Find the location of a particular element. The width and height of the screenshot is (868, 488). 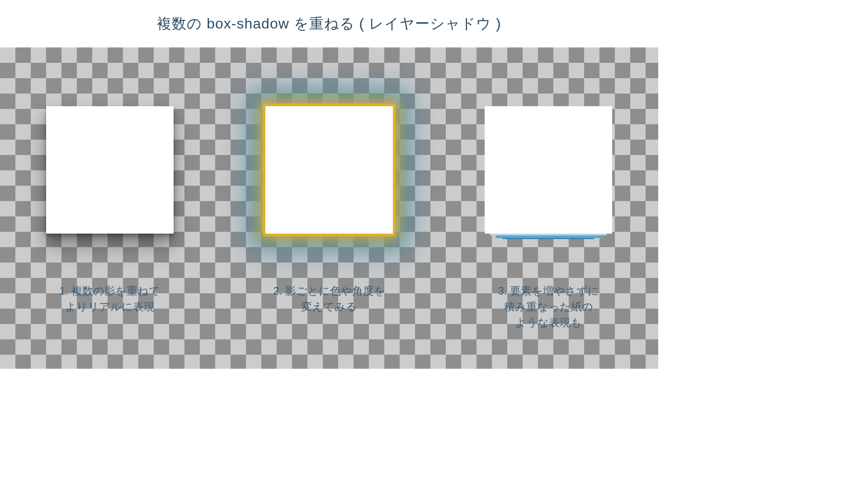

example-3: 3. 要素を増やさずに 積み重なった紙の ような表現も is located at coordinates (548, 218).